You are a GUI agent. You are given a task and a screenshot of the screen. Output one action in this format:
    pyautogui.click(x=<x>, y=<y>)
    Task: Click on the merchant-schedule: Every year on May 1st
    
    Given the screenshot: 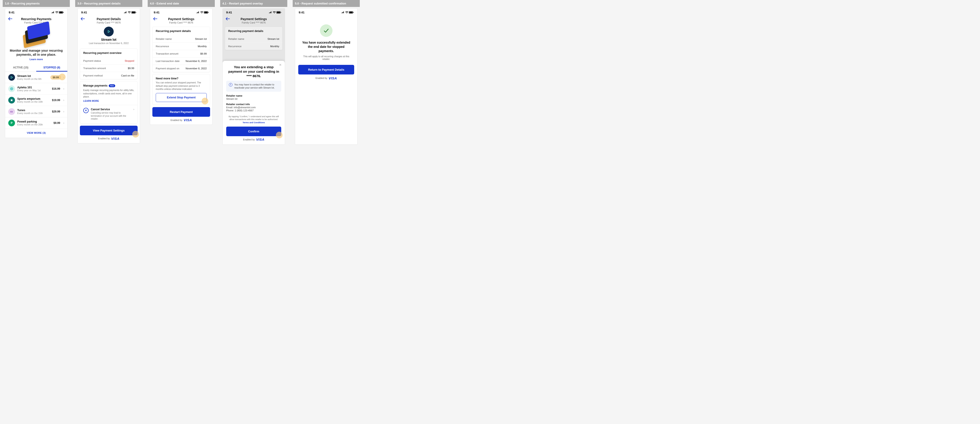 What is the action you would take?
    pyautogui.click(x=33, y=91)
    